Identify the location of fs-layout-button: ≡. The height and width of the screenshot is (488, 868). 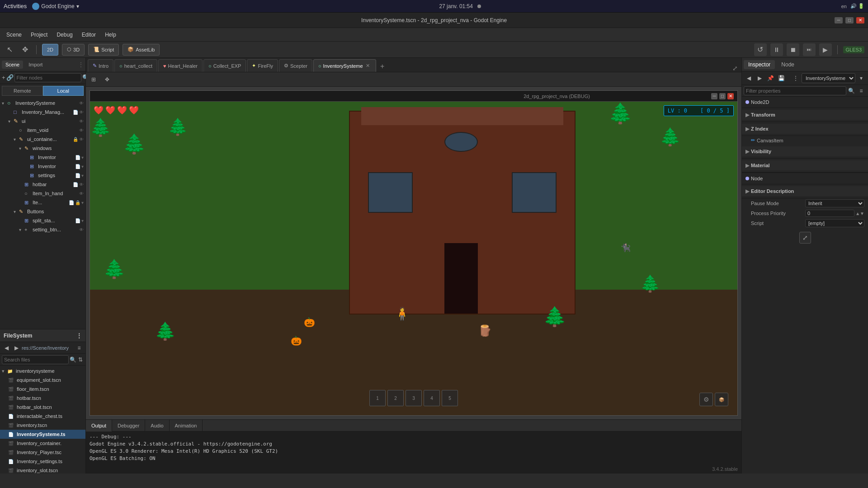
(79, 348).